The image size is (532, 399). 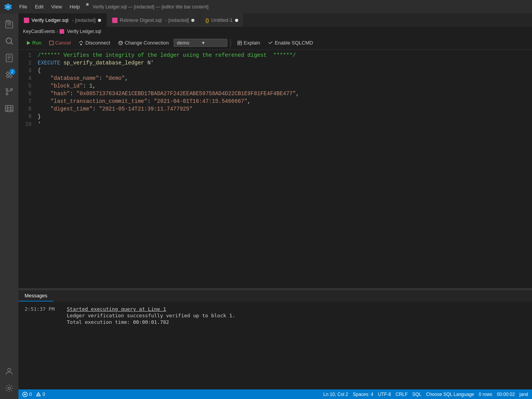 What do you see at coordinates (84, 20) in the screenshot?
I see `tab-server-1: - [redacted]` at bounding box center [84, 20].